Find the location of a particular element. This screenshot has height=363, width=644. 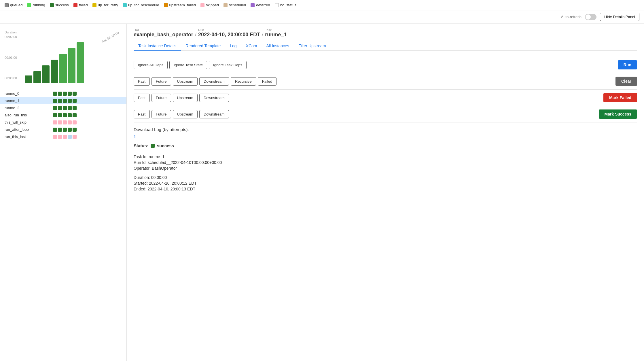

started-value: 2022-04-10, 20:00:12 EDT is located at coordinates (173, 183).